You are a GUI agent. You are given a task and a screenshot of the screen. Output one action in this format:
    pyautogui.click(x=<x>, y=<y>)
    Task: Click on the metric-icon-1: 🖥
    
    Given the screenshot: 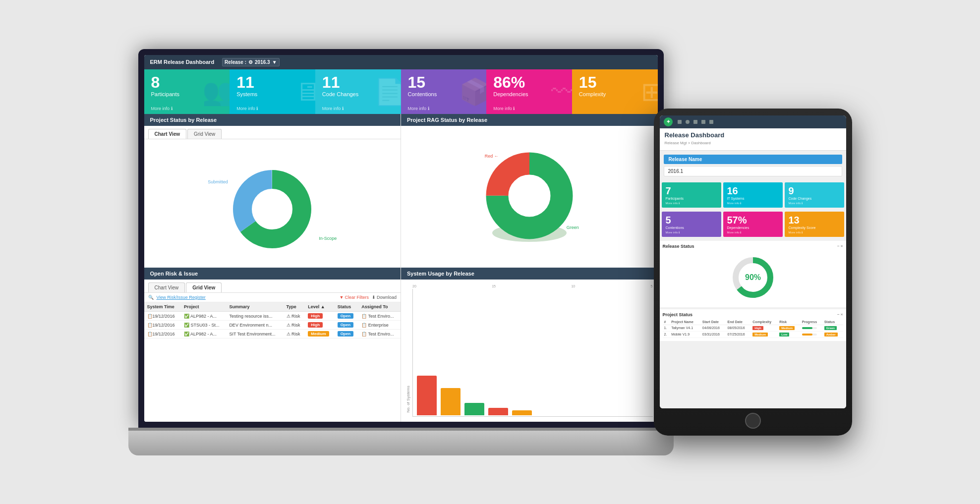 What is the action you would take?
    pyautogui.click(x=305, y=92)
    